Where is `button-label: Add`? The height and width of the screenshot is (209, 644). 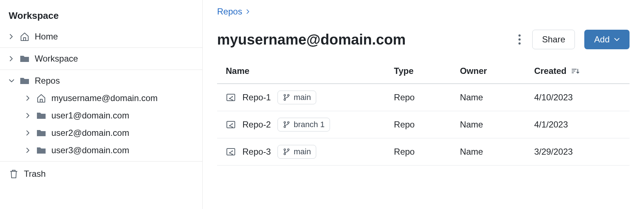
button-label: Add is located at coordinates (602, 39).